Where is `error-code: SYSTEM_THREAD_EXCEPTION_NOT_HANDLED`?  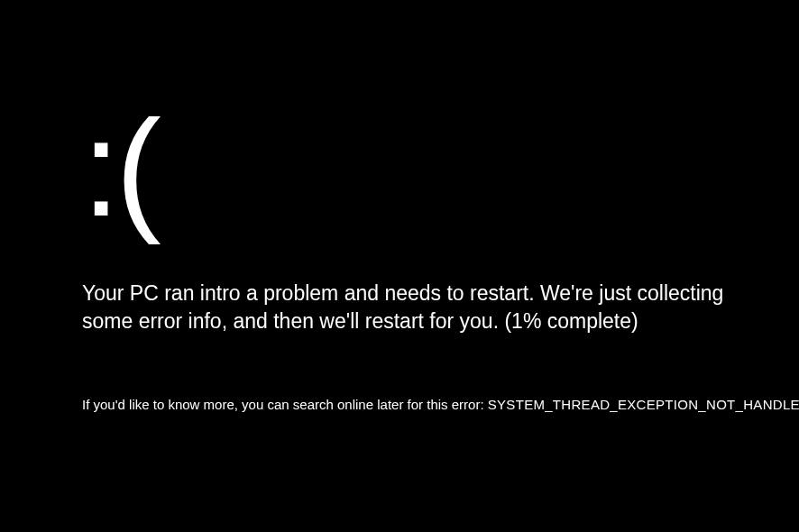 error-code: SYSTEM_THREAD_EXCEPTION_NOT_HANDLED is located at coordinates (644, 404).